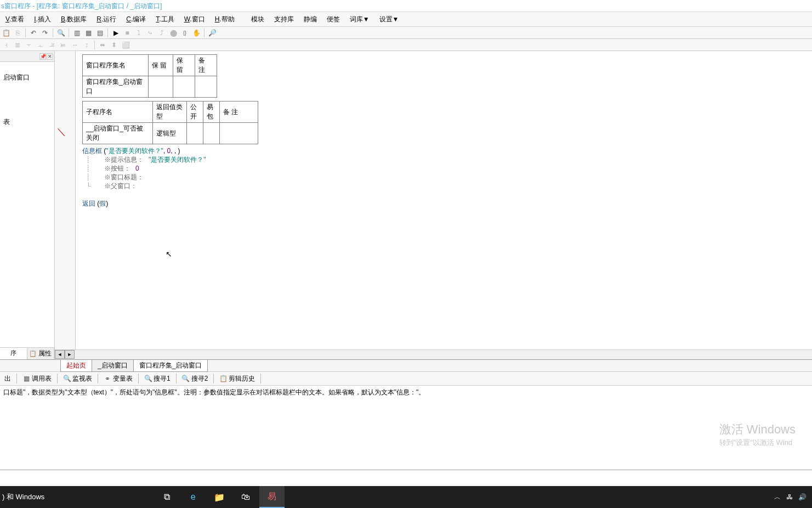 The image size is (812, 508). I want to click on search-icon: 🔍, so click(186, 379).